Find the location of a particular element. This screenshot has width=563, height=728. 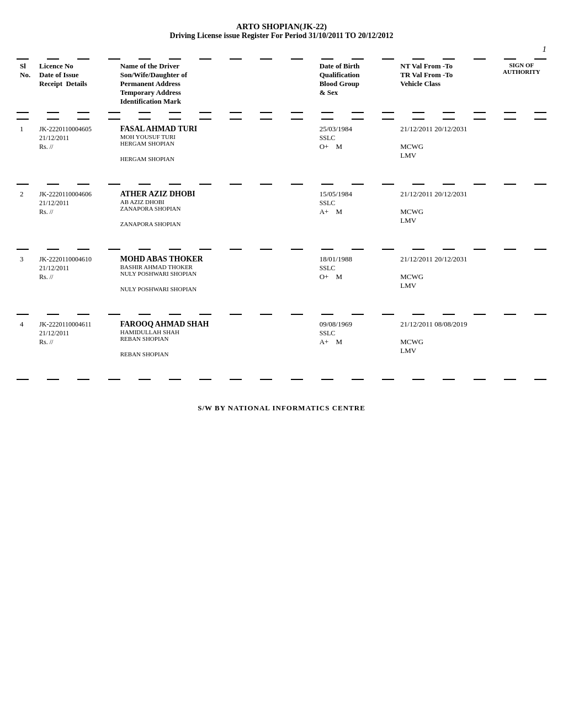

validity-details: 21/12/2011 08/08/2019 MCWGLMV is located at coordinates (447, 338).